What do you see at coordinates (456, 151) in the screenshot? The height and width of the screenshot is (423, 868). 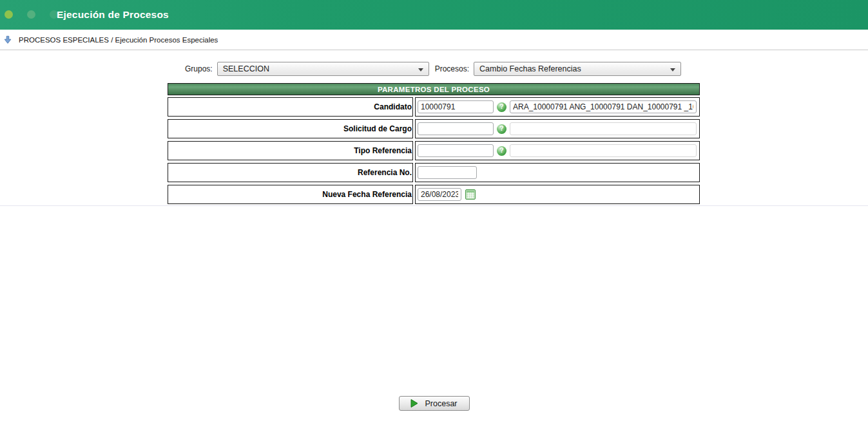 I see `tipo-referencia-code-input` at bounding box center [456, 151].